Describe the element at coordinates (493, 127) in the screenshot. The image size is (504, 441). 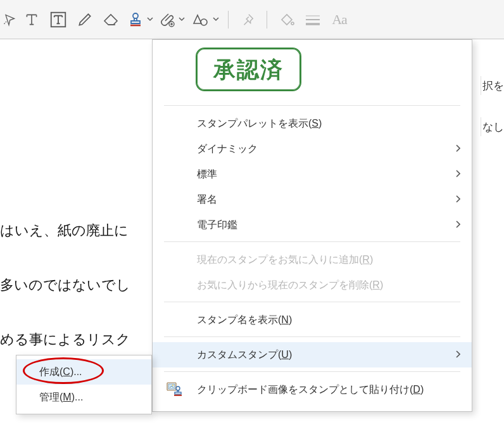
I see `side-panel-fragment: なし` at that location.